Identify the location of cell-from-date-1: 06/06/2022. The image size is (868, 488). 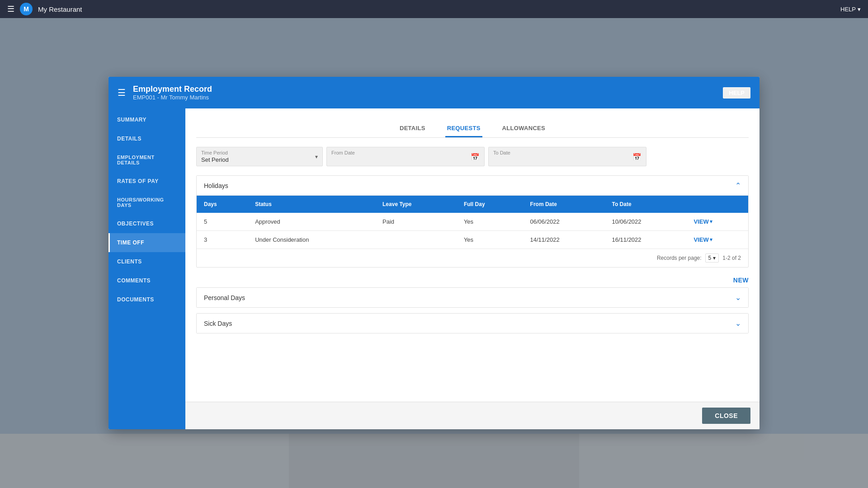
(564, 222).